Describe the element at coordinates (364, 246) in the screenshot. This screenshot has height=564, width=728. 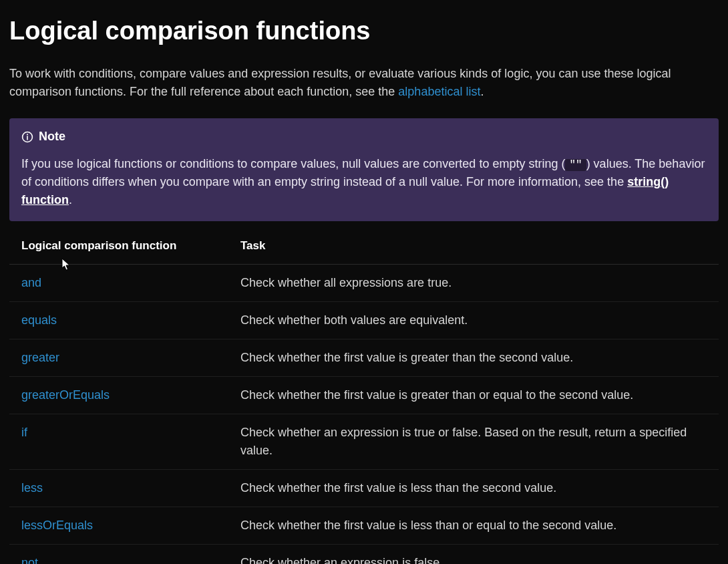
I see `table-header-row: Logical comparison function Task` at that location.